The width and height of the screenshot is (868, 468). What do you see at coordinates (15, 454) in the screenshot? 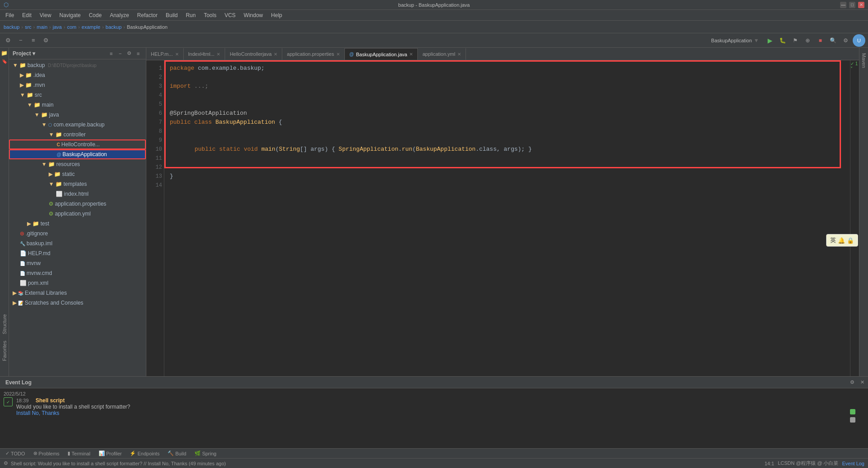
I see `bottom-tab-todo: ✓ TODO` at bounding box center [15, 454].